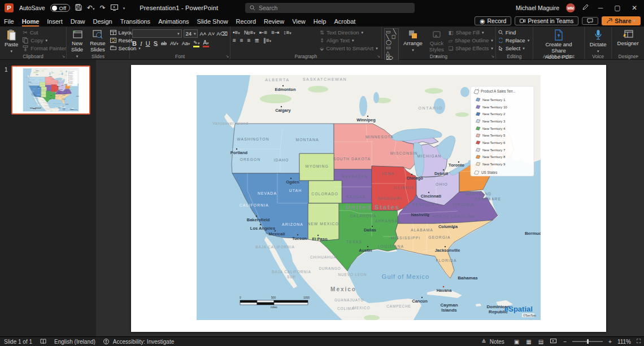 This screenshot has width=644, height=346. I want to click on tab-acrobat: Acrobat, so click(345, 21).